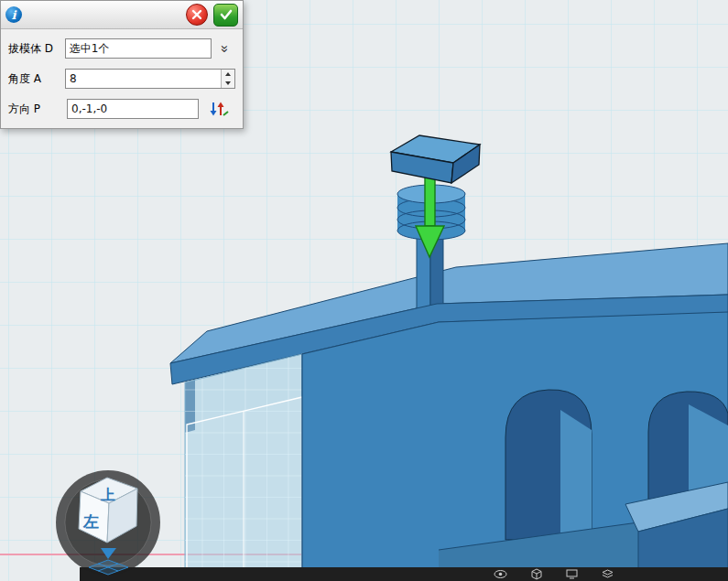  I want to click on spin-down-icon, so click(228, 83).